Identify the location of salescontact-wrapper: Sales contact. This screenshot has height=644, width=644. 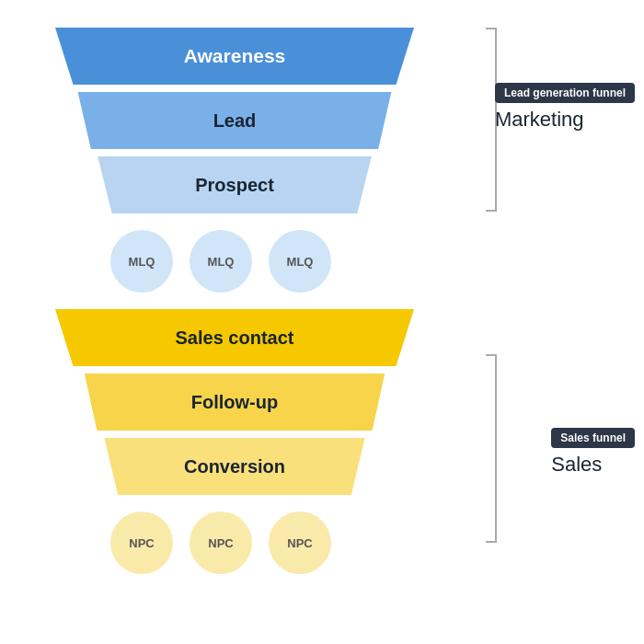
(235, 338).